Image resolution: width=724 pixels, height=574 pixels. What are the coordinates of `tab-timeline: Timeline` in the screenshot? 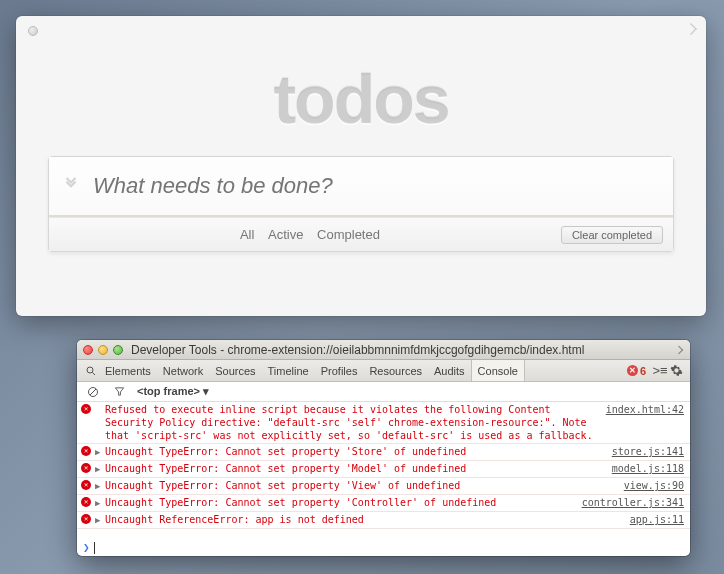 It's located at (288, 370).